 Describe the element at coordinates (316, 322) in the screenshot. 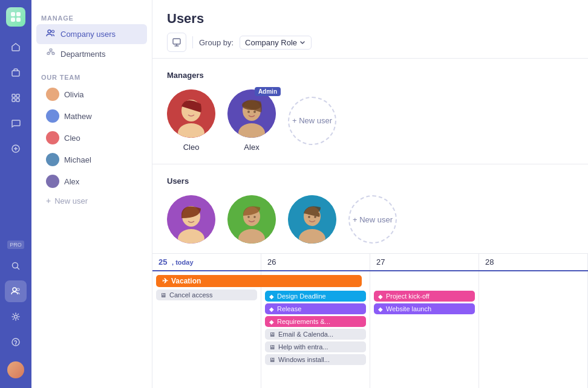

I see `requirements-event: ◆ Requirements &...` at that location.